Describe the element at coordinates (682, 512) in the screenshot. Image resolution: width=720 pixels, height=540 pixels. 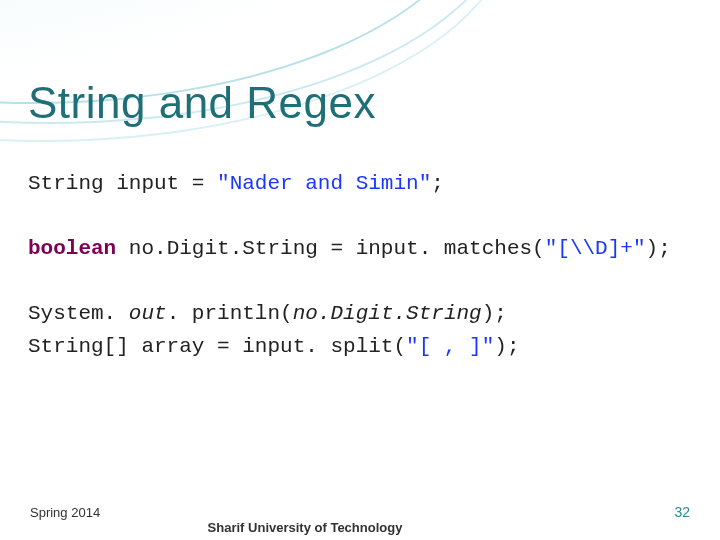
I see `footer-page-number: 32` at that location.